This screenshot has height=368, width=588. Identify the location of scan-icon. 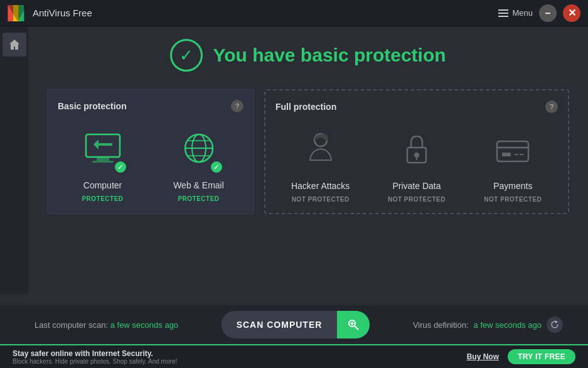
(353, 325).